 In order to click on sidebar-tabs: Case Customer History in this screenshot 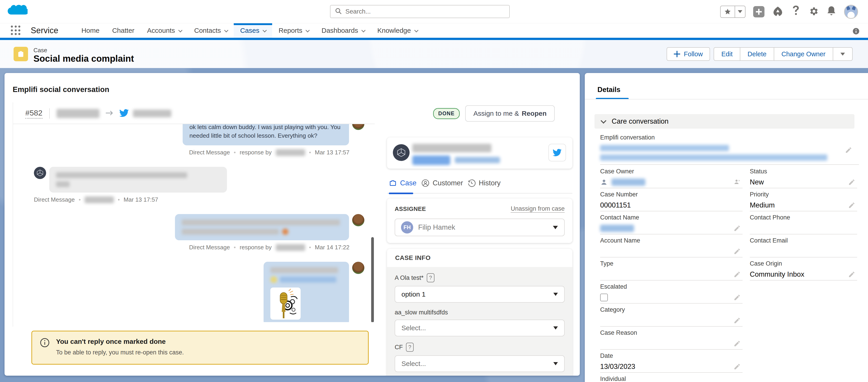, I will do `click(480, 186)`.